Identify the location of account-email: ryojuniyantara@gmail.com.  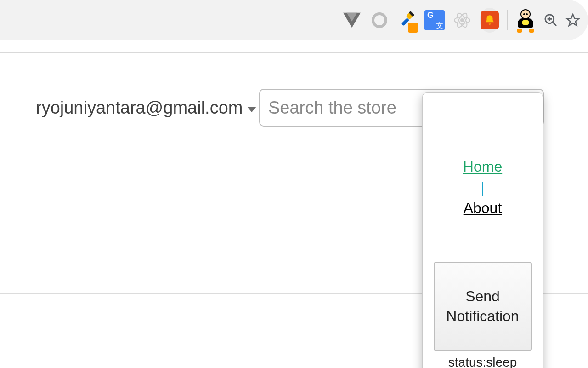
(139, 108).